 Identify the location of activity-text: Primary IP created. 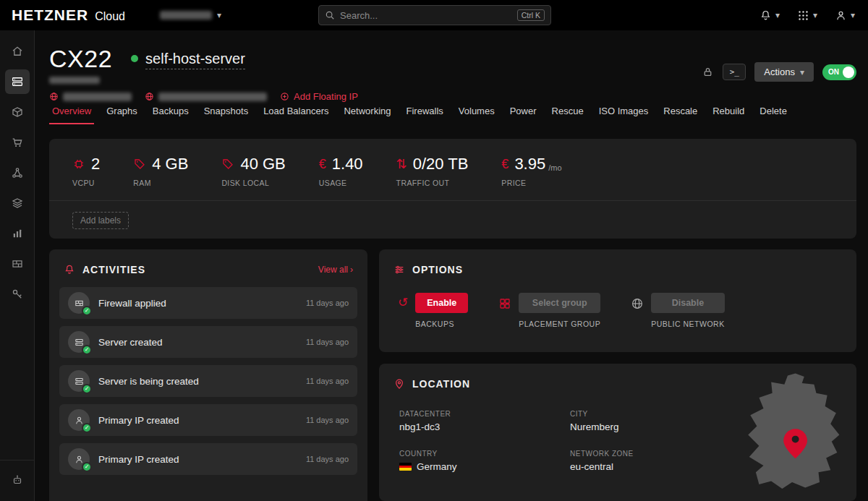
(139, 421).